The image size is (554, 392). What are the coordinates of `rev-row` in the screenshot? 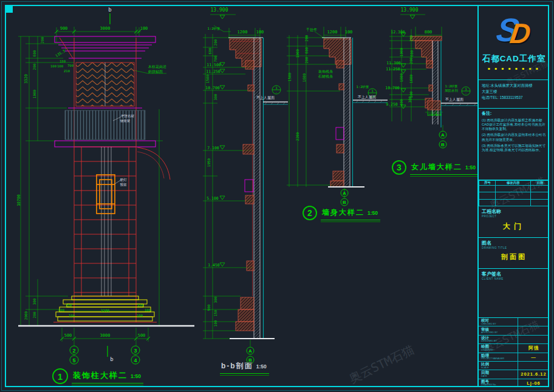 It's located at (514, 203).